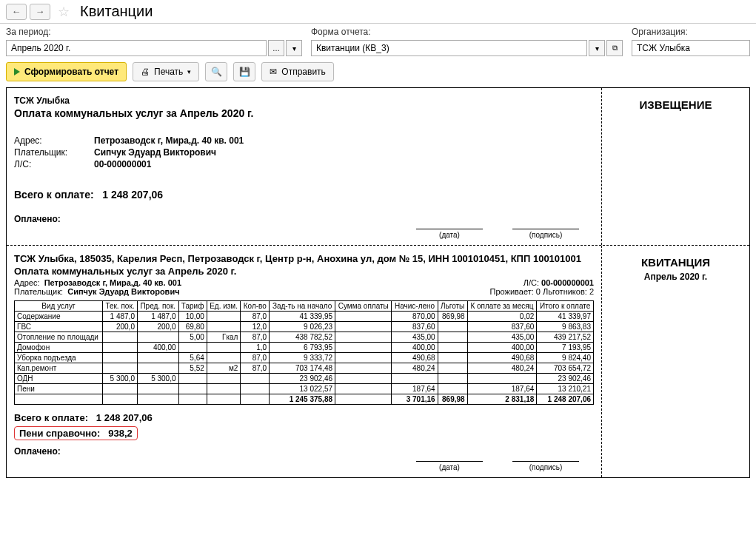 This screenshot has width=756, height=535. I want to click on payer-label: Плательщик:, so click(51, 152).